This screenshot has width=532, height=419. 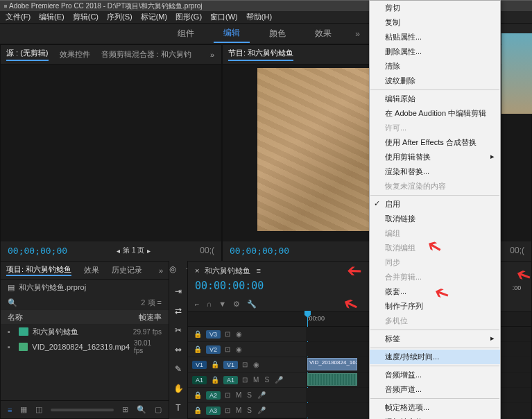 I want to click on settings-icon: ⚙, so click(x=237, y=304).